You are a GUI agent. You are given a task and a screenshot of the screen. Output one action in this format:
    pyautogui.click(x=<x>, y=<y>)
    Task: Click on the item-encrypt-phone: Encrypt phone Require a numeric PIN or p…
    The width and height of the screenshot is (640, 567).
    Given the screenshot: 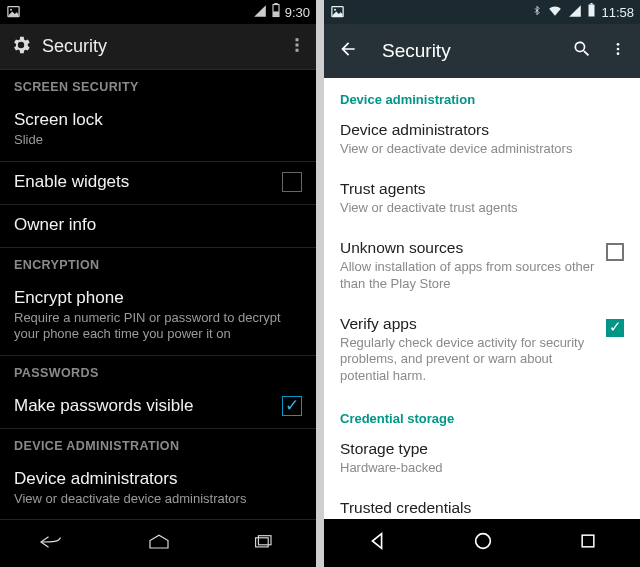 What is the action you would take?
    pyautogui.click(x=158, y=317)
    